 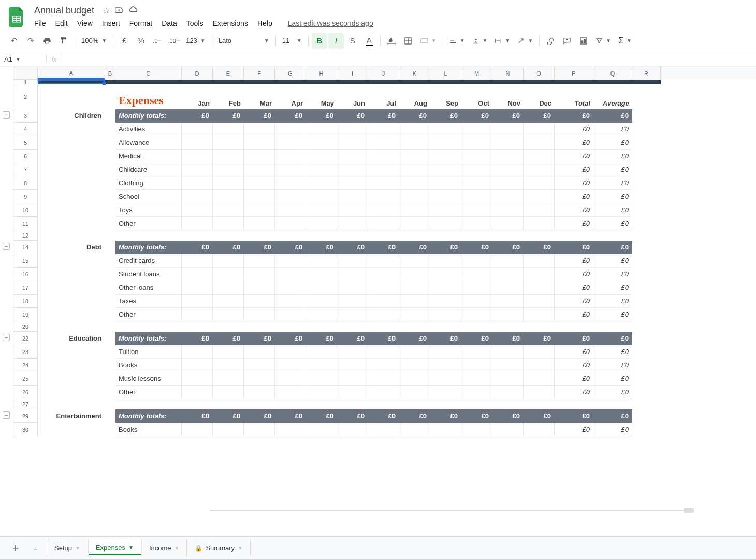 I want to click on col-header-N: N, so click(x=508, y=73).